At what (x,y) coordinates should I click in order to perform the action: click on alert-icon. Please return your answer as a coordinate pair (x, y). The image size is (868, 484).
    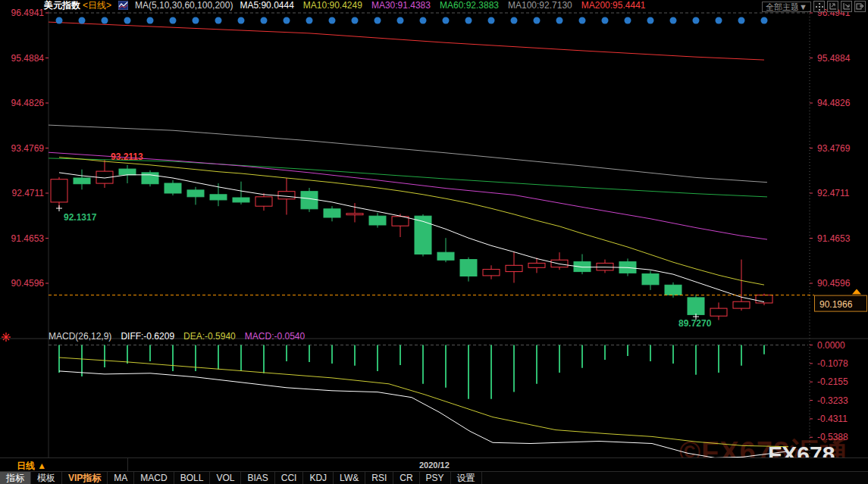
    Looking at the image, I should click on (6, 338).